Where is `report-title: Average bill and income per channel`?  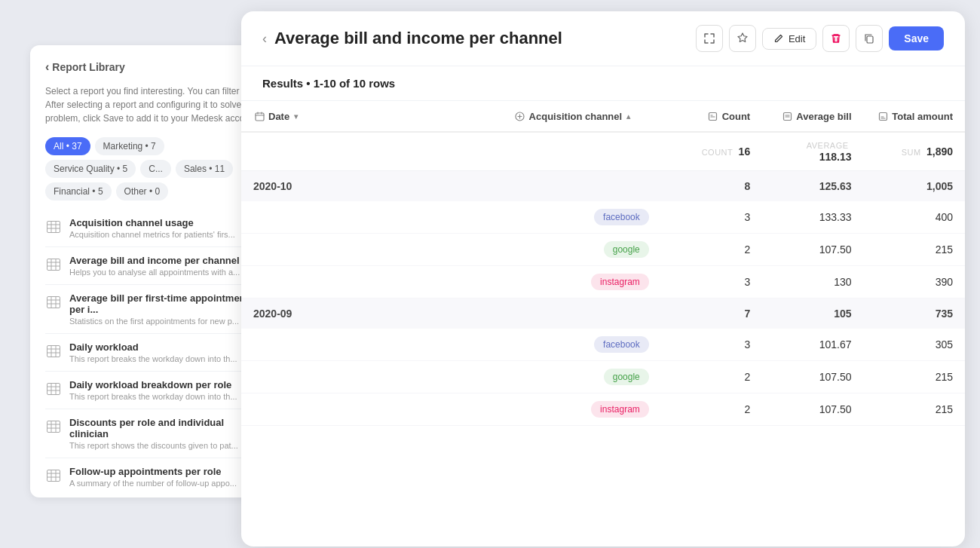 report-title: Average bill and income per channel is located at coordinates (155, 261).